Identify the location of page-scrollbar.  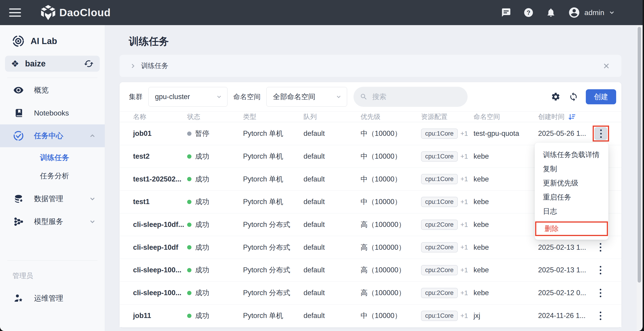
(640, 178).